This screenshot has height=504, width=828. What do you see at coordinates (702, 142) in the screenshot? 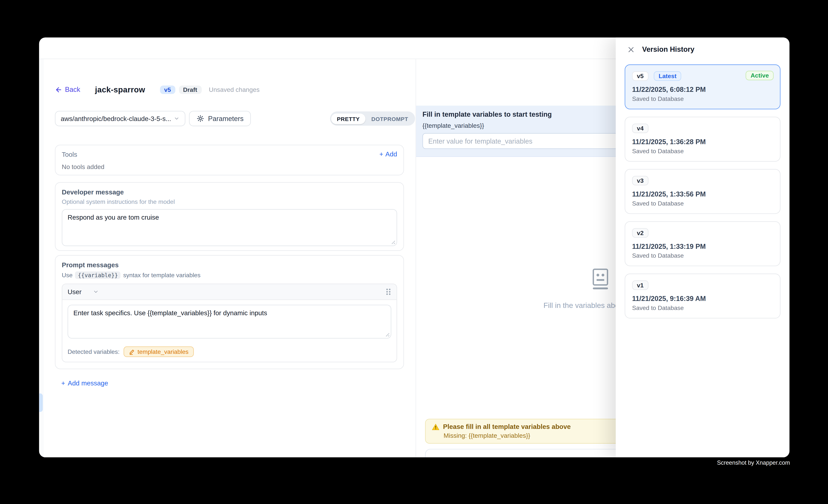
I see `version-date: 11/21/2025, 1:36:28 PM` at bounding box center [702, 142].